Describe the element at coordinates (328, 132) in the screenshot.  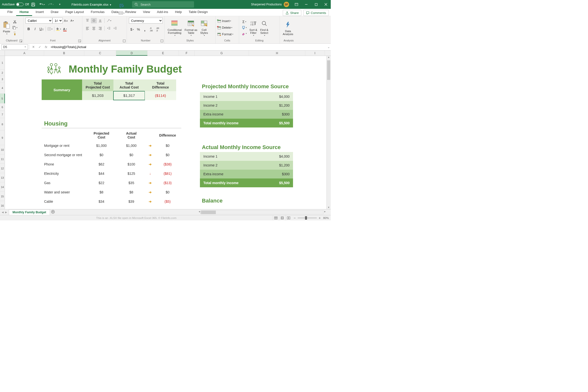
I see `vertical-scrollbar: ▲ ▼` at that location.